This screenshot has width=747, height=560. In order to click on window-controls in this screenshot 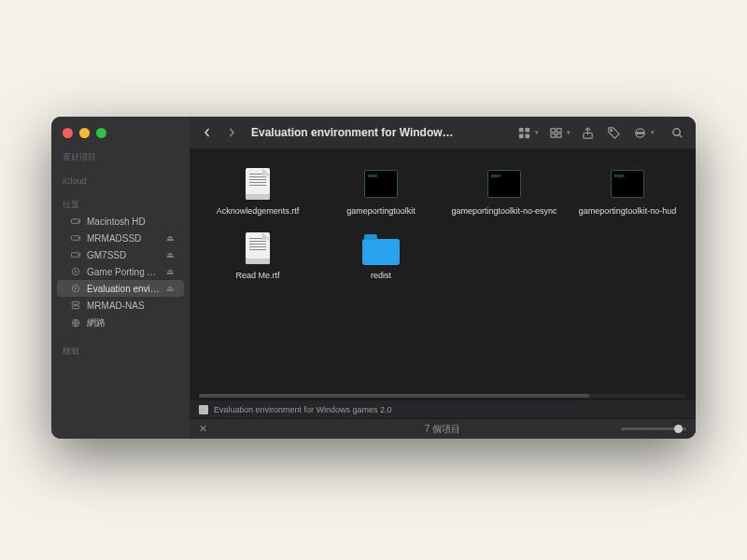, I will do `click(120, 136)`.